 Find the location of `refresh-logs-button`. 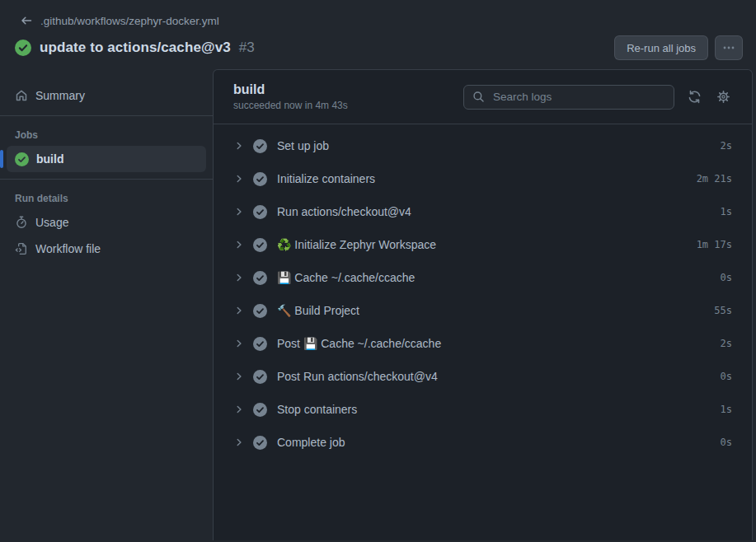

refresh-logs-button is located at coordinates (694, 97).